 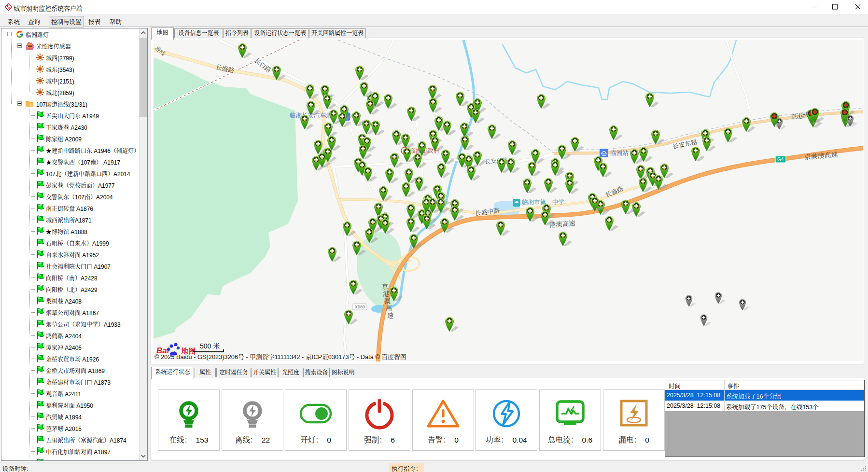 I want to click on svg-text: 500 米, so click(x=210, y=346).